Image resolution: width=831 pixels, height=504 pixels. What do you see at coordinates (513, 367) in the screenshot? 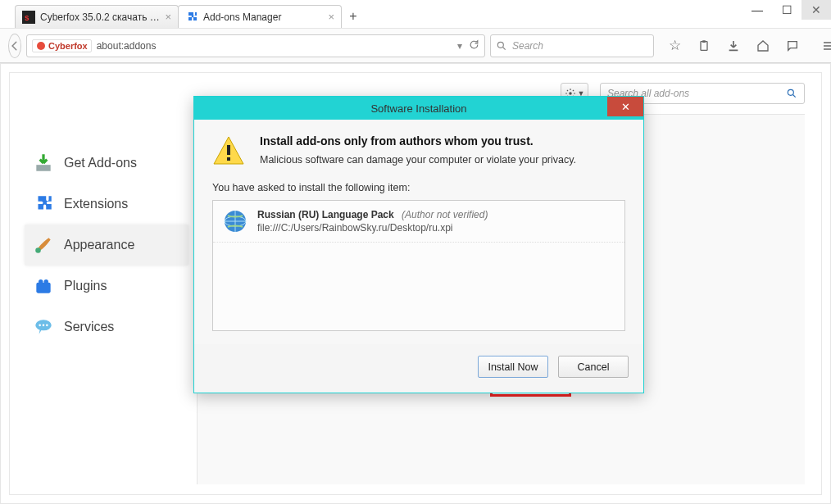
I see `install-now-label: Install Now` at bounding box center [513, 367].